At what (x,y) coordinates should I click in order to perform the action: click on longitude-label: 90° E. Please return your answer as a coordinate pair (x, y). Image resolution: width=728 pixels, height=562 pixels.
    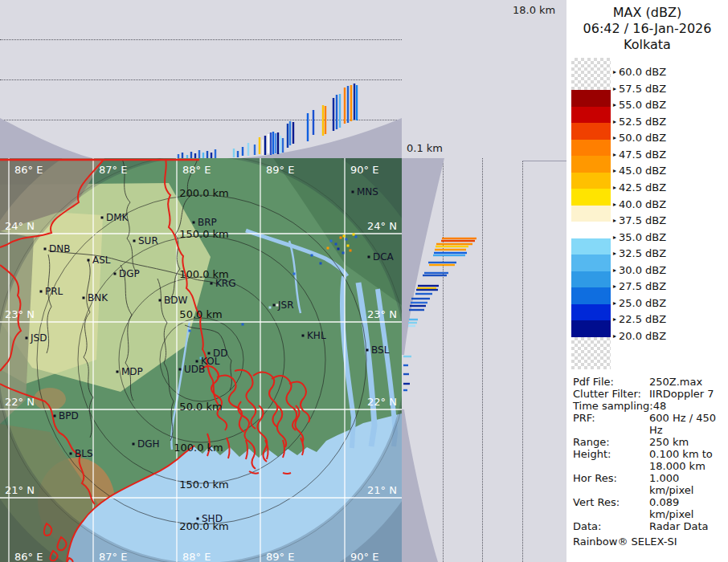
    Looking at the image, I should click on (365, 556).